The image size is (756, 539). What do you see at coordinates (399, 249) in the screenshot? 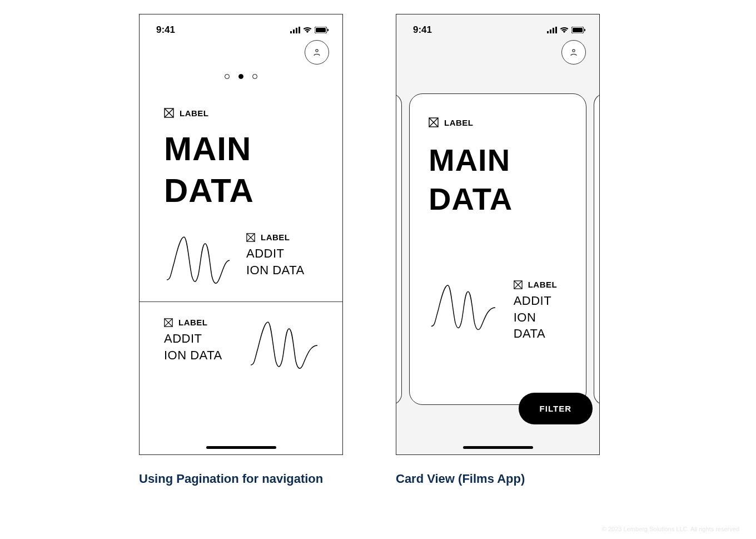
I see `card-peek-prev` at bounding box center [399, 249].